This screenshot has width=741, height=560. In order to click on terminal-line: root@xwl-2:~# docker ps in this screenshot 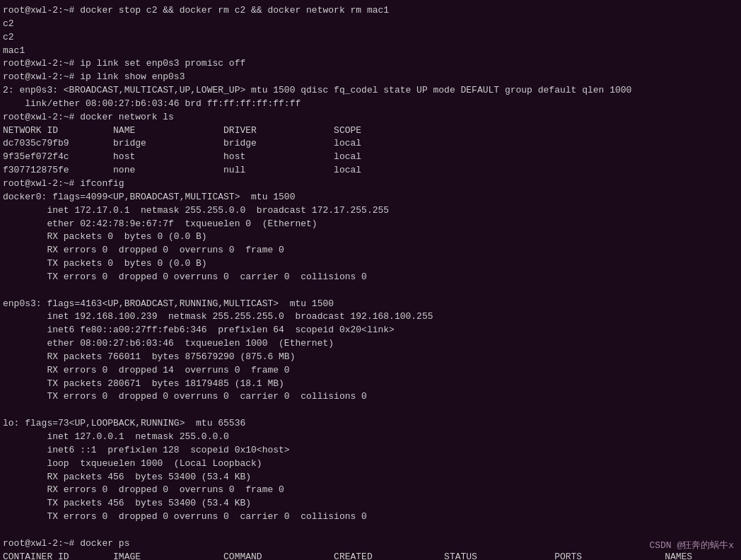, I will do `click(370, 544)`.